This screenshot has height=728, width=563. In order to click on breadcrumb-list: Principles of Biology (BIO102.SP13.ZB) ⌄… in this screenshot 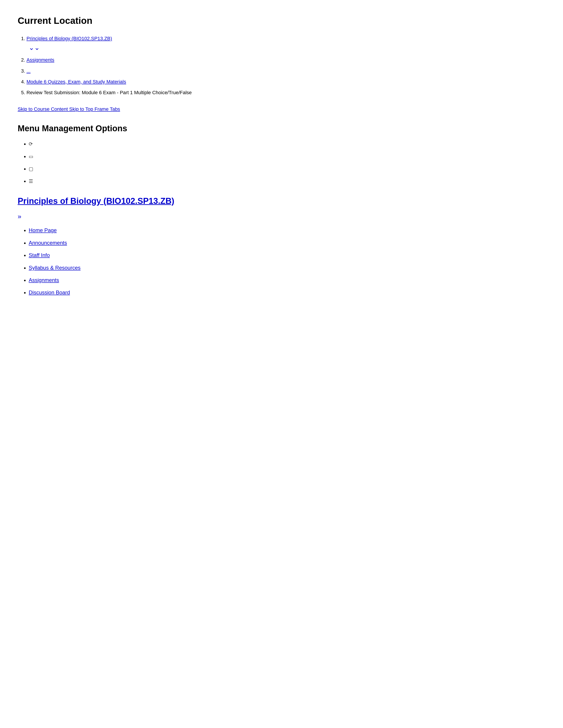, I will do `click(286, 65)`.